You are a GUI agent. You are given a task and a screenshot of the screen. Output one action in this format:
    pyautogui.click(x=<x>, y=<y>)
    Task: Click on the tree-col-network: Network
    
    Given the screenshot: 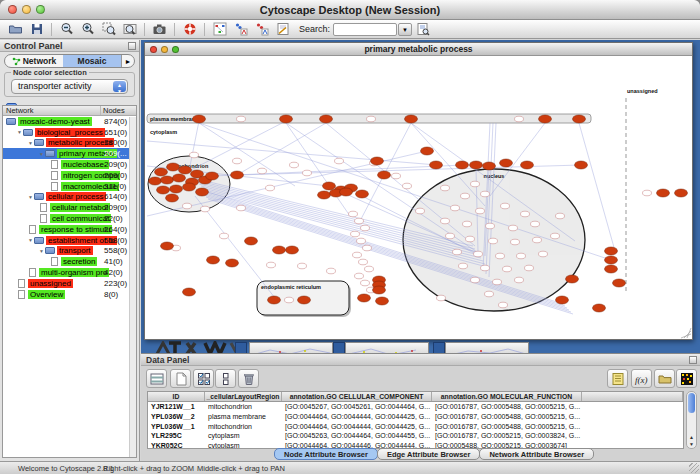 What is the action you would take?
    pyautogui.click(x=52, y=110)
    